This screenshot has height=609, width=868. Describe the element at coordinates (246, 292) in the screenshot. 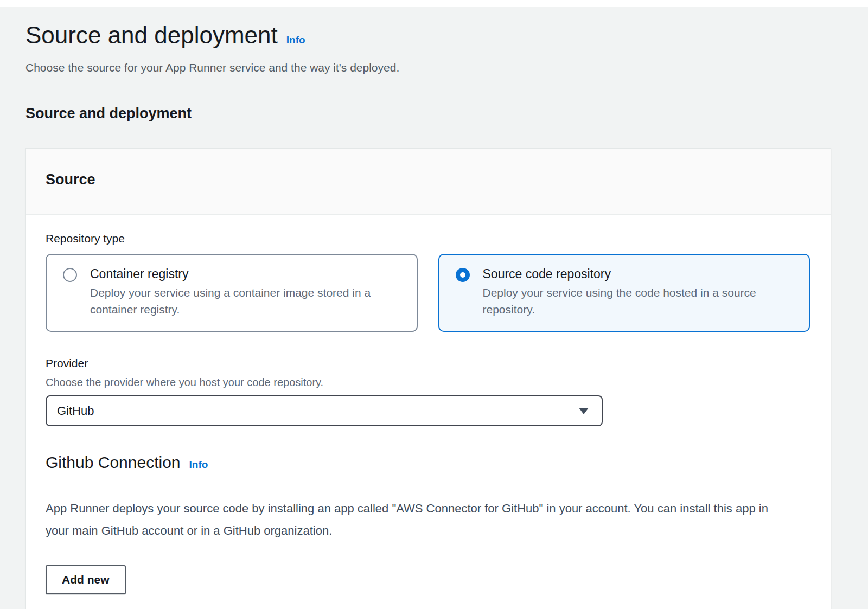

I see `tile-container-registry-text: Container registry Deploy your service u…` at that location.